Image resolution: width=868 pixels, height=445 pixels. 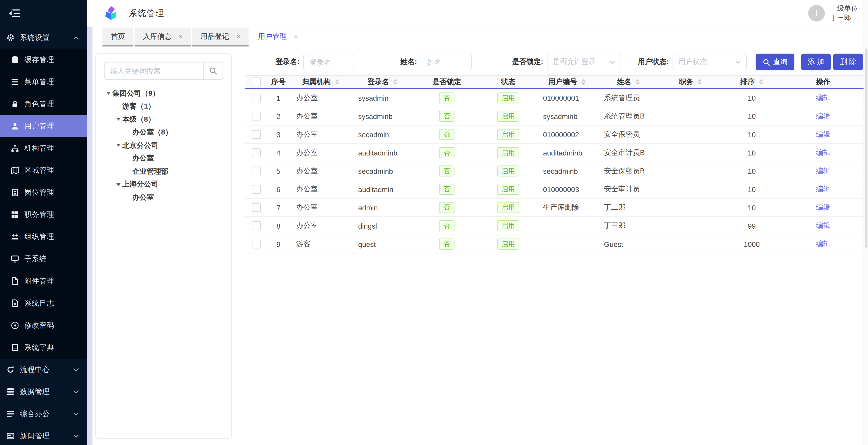 I want to click on sidebar-item-数据管理: 数据管理, so click(x=43, y=392).